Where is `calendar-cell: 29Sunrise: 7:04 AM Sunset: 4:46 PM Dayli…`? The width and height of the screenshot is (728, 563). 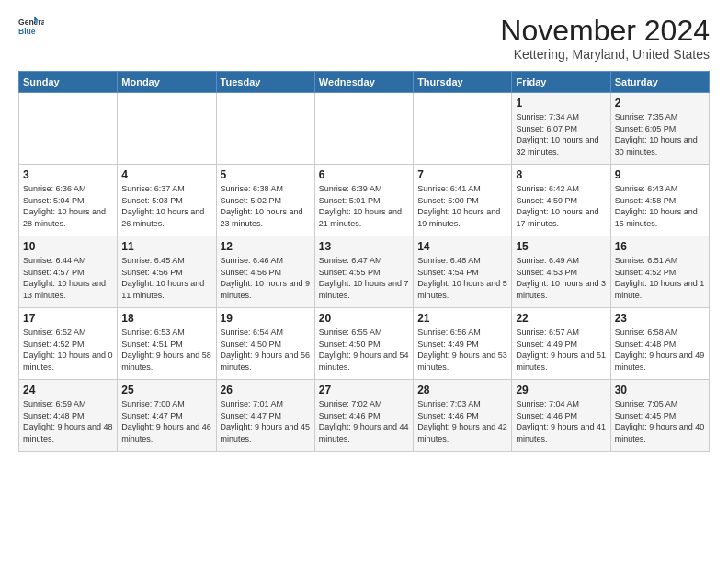 calendar-cell: 29Sunrise: 7:04 AM Sunset: 4:46 PM Dayli… is located at coordinates (561, 416).